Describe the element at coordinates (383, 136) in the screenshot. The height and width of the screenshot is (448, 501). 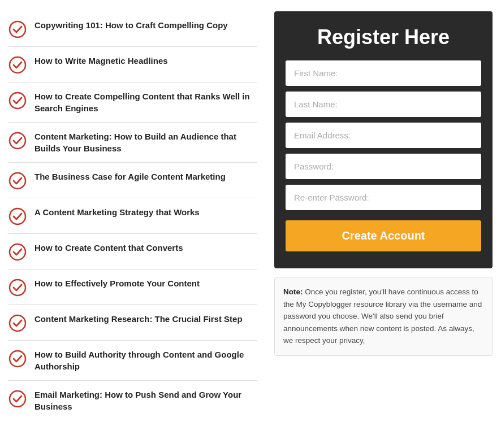
I see `email-input` at that location.